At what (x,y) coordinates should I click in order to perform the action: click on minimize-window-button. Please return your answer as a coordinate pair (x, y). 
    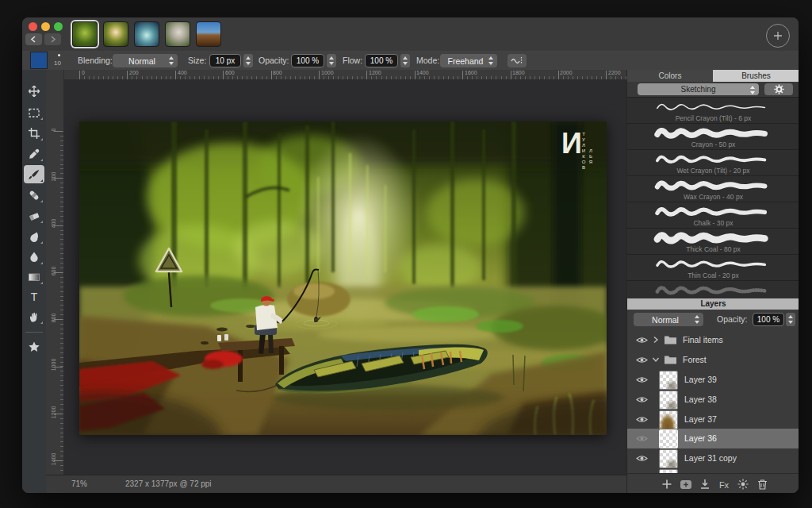
    Looking at the image, I should click on (46, 27).